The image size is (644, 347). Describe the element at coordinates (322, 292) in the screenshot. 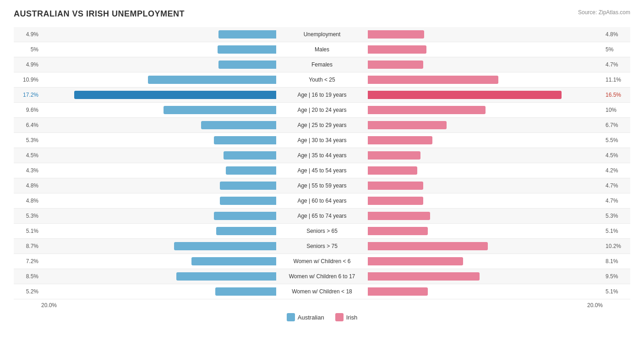

I see `row-label: Women w/ Children < 18` at that location.